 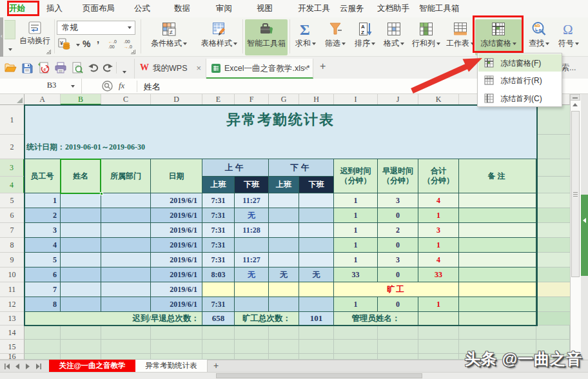 I want to click on row-header-14: 14, so click(x=12, y=333).